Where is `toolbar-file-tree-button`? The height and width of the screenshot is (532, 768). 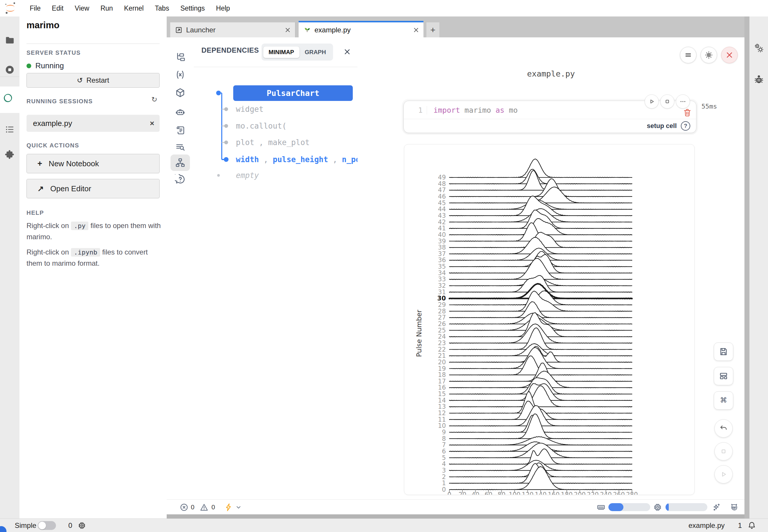 toolbar-file-tree-button is located at coordinates (180, 57).